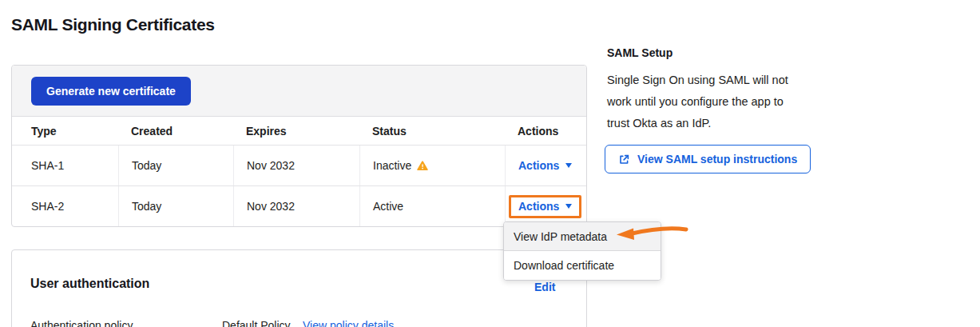 The width and height of the screenshot is (980, 327). I want to click on column-header-actions: Actions, so click(546, 131).